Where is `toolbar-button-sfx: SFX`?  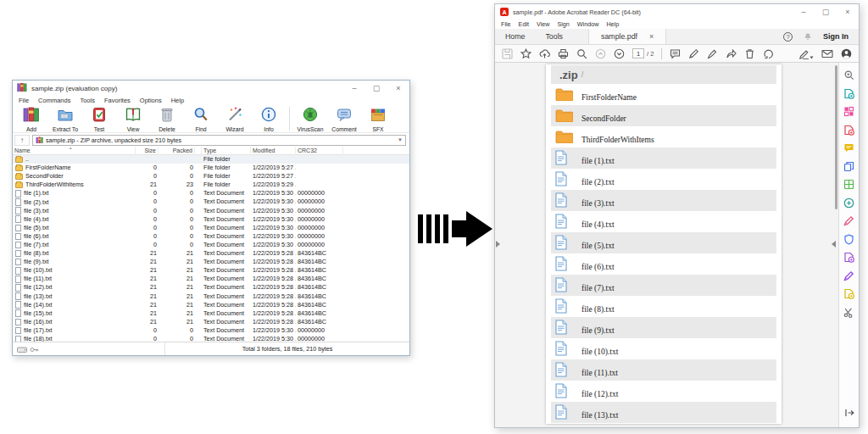
toolbar-button-sfx: SFX is located at coordinates (378, 119).